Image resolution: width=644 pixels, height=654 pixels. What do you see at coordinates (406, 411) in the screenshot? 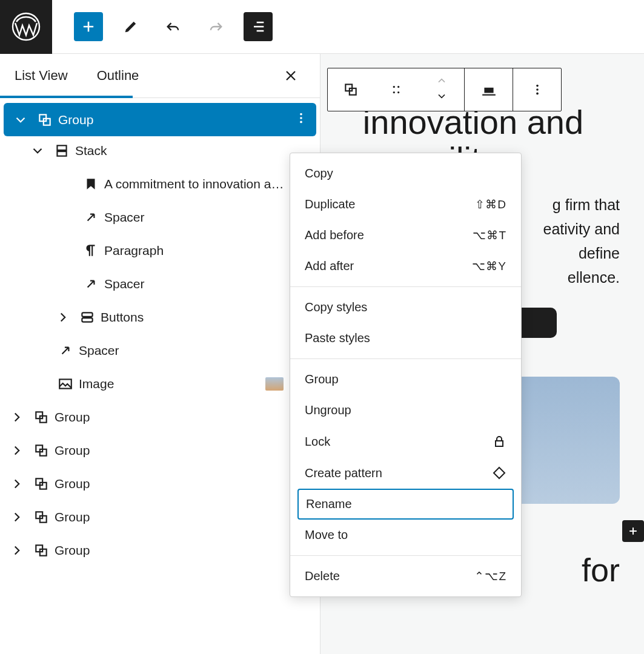
I see `menu-ungroup: Ungroup` at bounding box center [406, 411].